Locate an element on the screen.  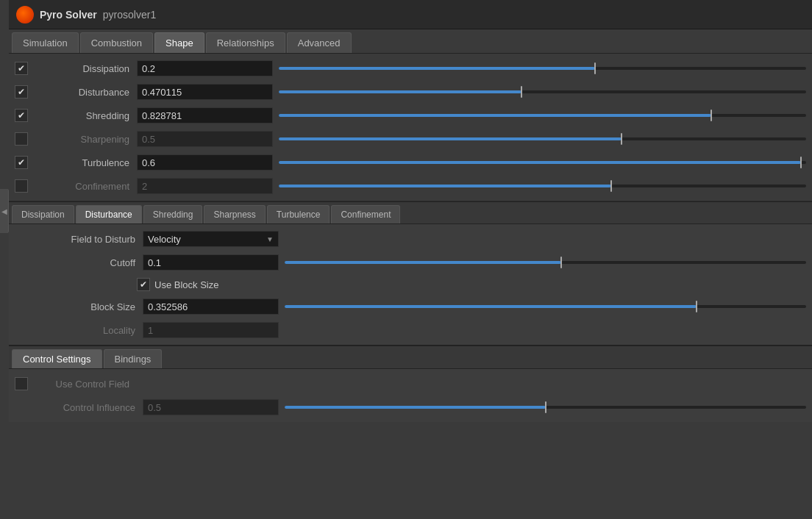
value-shredding: 0.828781 is located at coordinates (204, 115).